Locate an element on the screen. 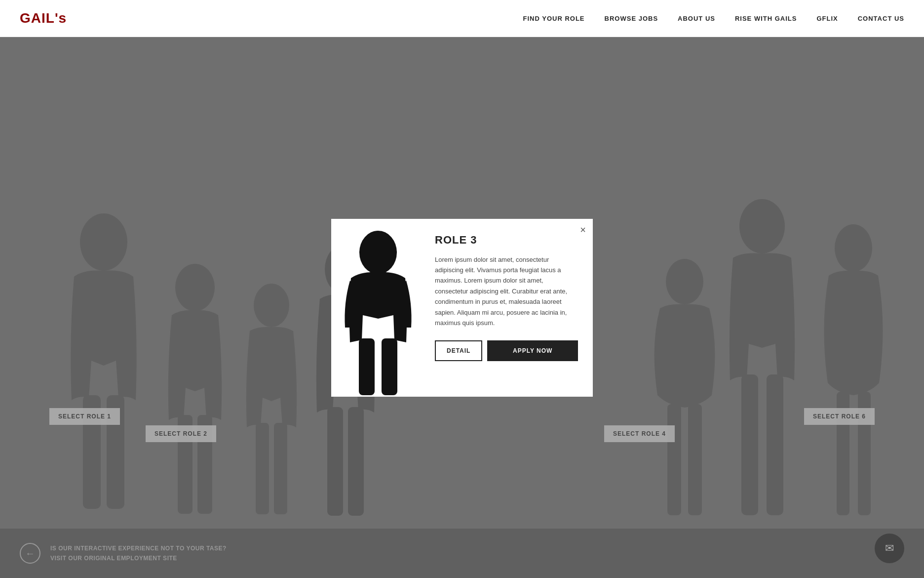 This screenshot has width=924, height=578. detail-button: DETAIL is located at coordinates (459, 351).